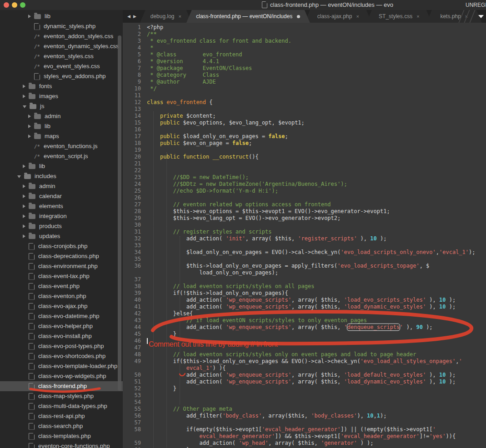 Image resolution: width=486 pixels, height=448 pixels. Describe the element at coordinates (305, 239) in the screenshot. I see `code-line-32: 32 add_action( 'init', array( $this, 're…` at that location.